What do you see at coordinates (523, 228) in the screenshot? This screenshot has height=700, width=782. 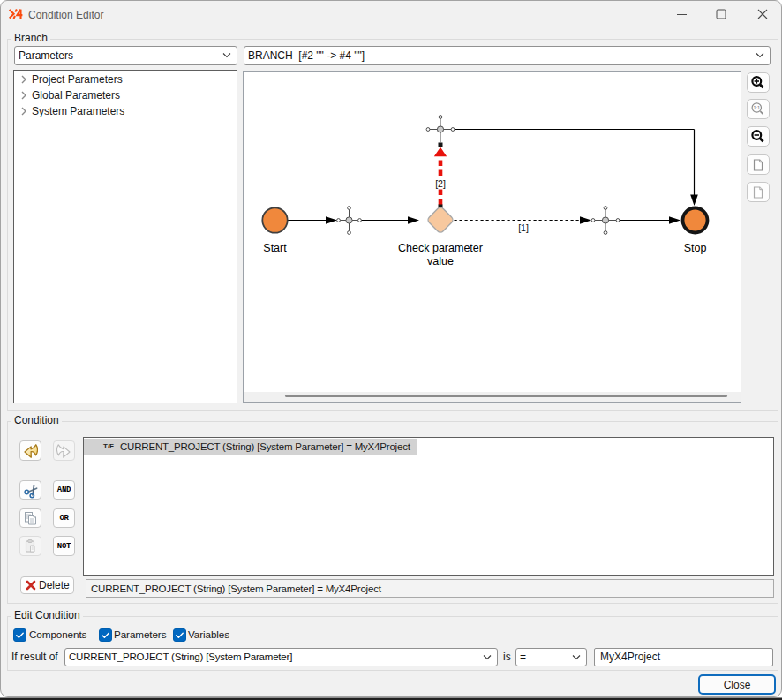 I see `svg-text: [1]` at bounding box center [523, 228].